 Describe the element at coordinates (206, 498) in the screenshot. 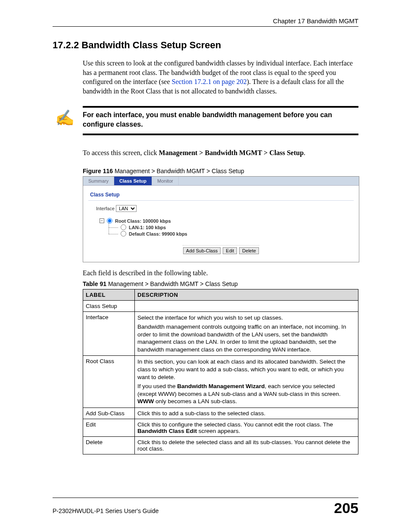

I see `footer-rule` at that location.